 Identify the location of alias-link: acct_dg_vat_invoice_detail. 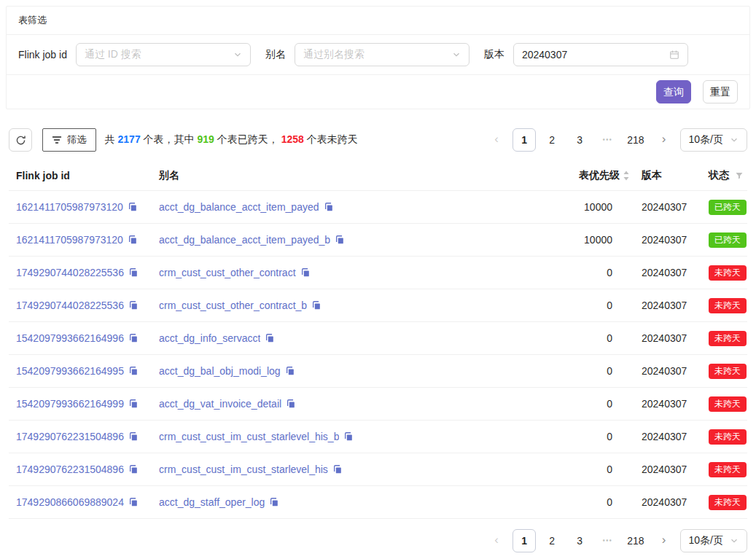
(220, 404).